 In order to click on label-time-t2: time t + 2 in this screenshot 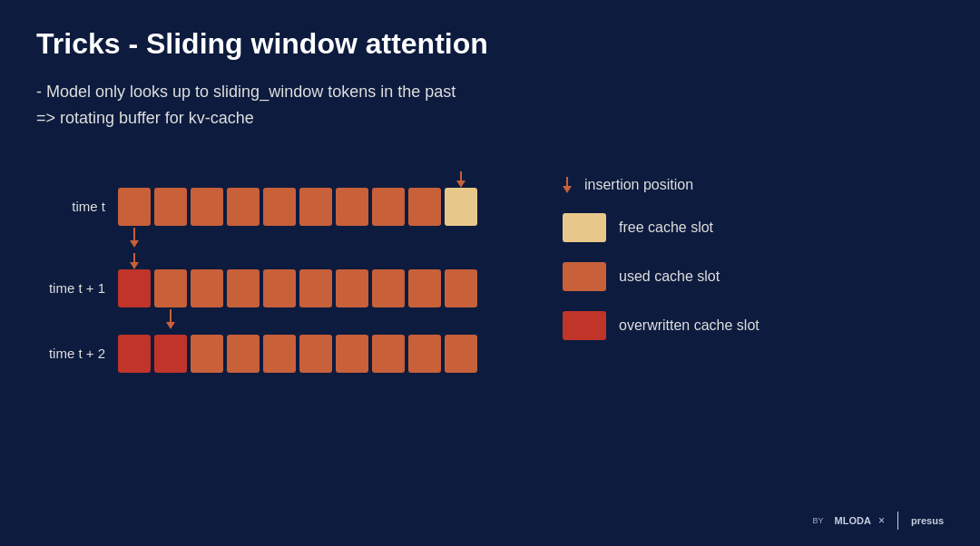, I will do `click(77, 354)`.